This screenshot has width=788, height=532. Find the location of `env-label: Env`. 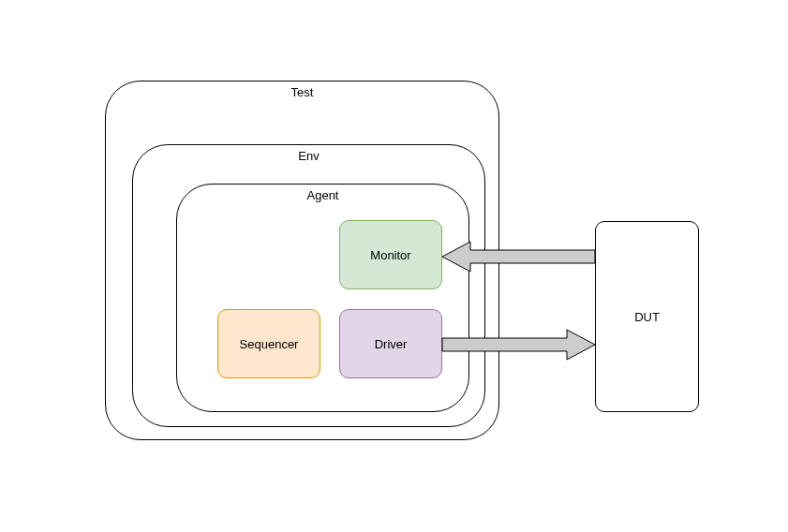

env-label: Env is located at coordinates (308, 155).